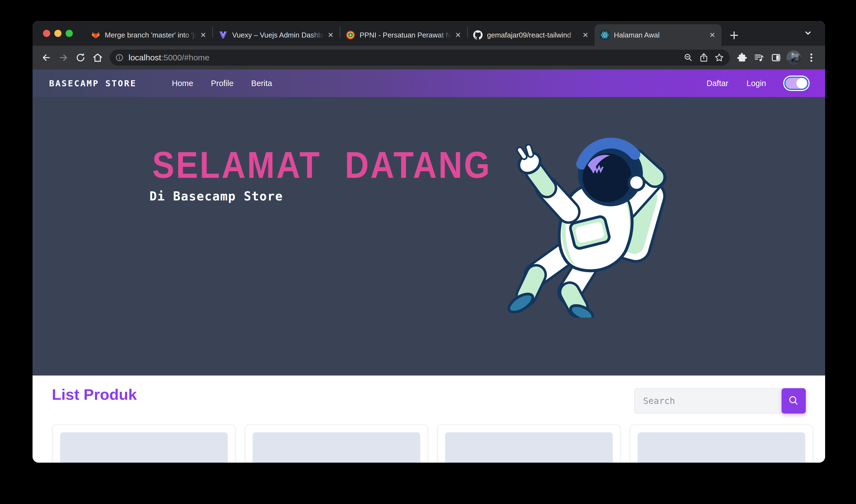  I want to click on site-navbar: BASECAMP STORE Home Profile Berita Dafta…, so click(429, 84).